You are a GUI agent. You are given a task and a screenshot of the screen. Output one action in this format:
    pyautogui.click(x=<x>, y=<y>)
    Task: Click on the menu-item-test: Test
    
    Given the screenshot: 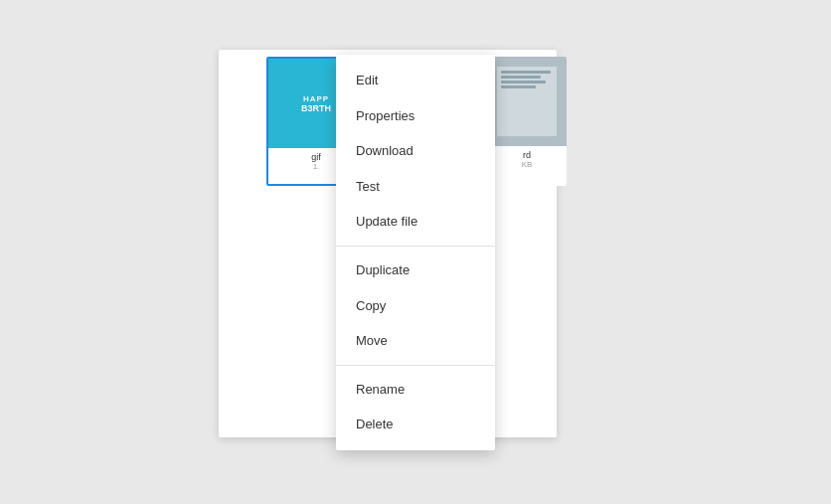 What is the action you would take?
    pyautogui.click(x=416, y=187)
    